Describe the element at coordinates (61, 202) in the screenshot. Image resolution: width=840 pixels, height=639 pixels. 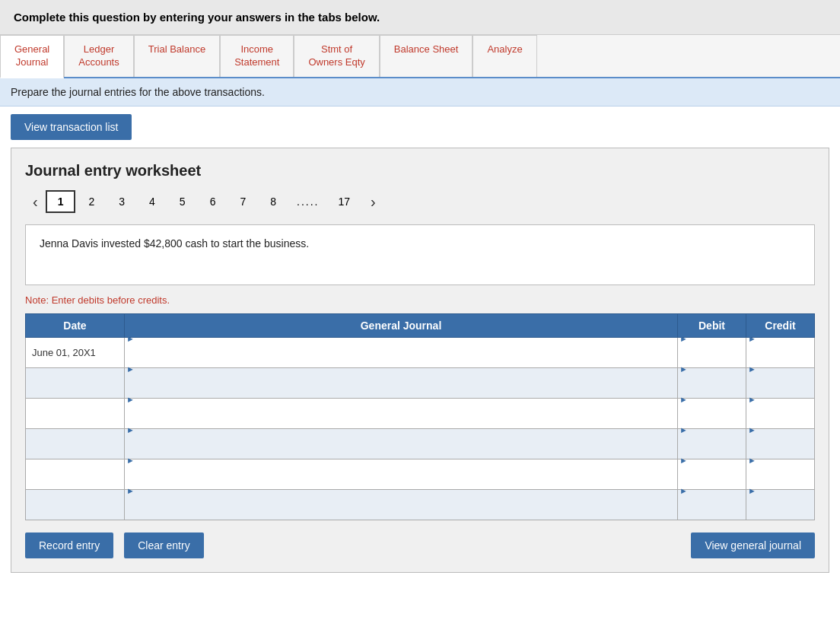
I see `page-1: 1` at that location.